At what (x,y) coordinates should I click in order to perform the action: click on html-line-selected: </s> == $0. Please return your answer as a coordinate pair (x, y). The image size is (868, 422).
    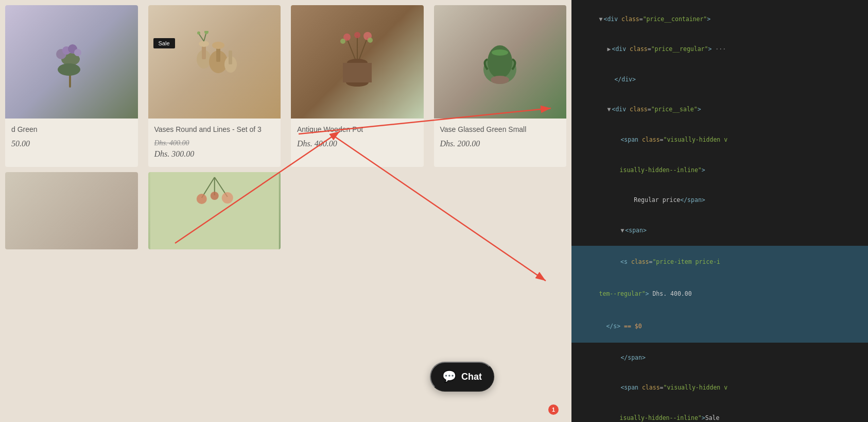
    Looking at the image, I should click on (720, 327).